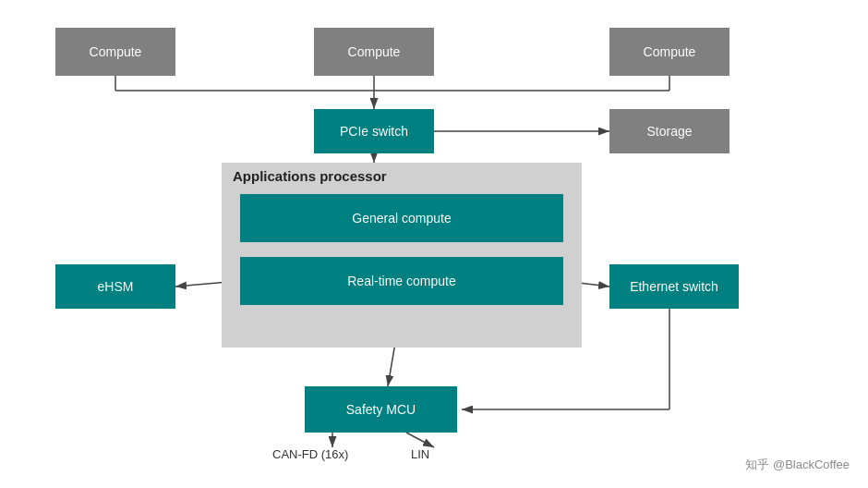  Describe the element at coordinates (115, 52) in the screenshot. I see `compute-1-box: Compute` at that location.